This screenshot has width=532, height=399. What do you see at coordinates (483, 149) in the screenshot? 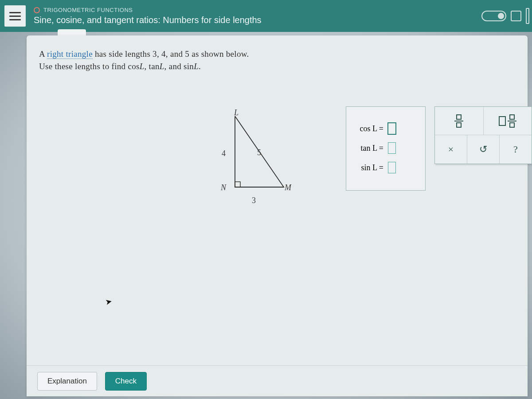
I see `reset-icon: ↺` at bounding box center [483, 149].